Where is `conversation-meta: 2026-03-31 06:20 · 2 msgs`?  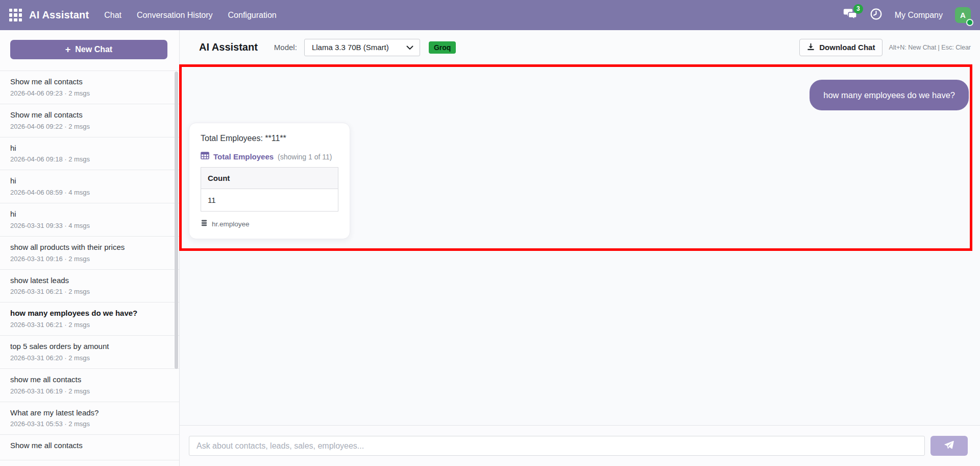 conversation-meta: 2026-03-31 06:20 · 2 msgs is located at coordinates (90, 358).